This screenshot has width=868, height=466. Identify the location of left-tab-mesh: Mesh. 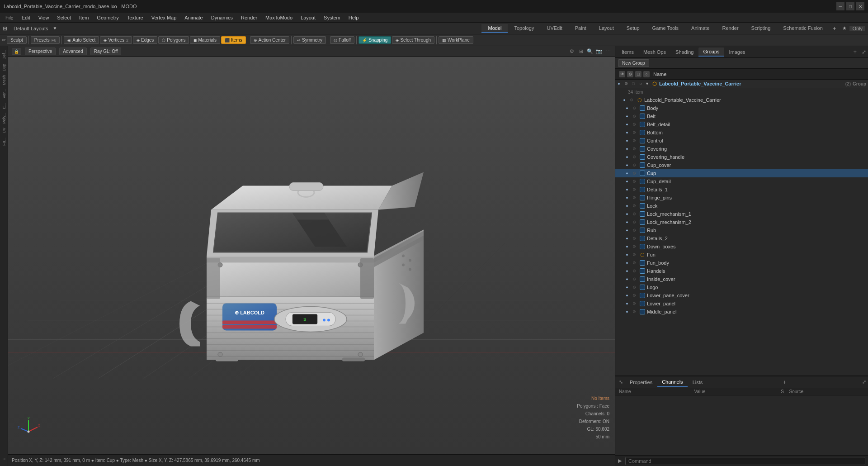
(4, 80).